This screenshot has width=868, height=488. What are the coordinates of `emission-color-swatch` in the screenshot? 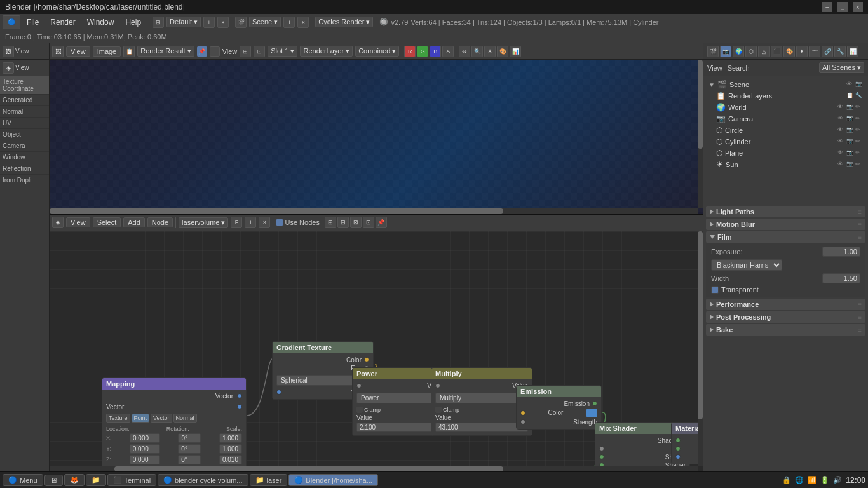 It's located at (592, 413).